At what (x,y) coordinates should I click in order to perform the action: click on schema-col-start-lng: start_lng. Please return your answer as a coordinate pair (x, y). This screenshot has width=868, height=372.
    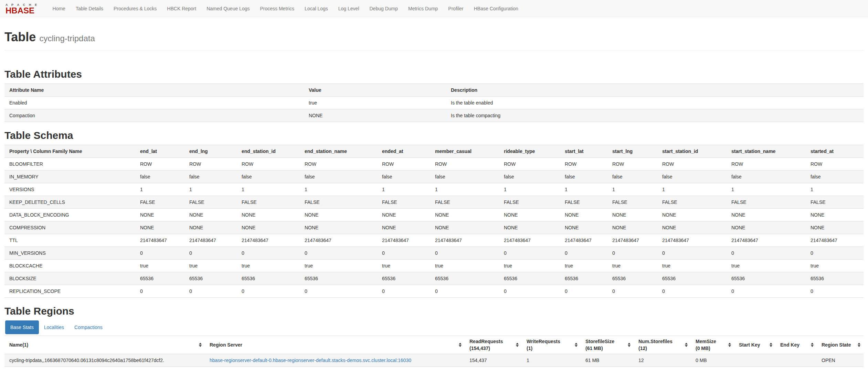
    Looking at the image, I should click on (633, 151).